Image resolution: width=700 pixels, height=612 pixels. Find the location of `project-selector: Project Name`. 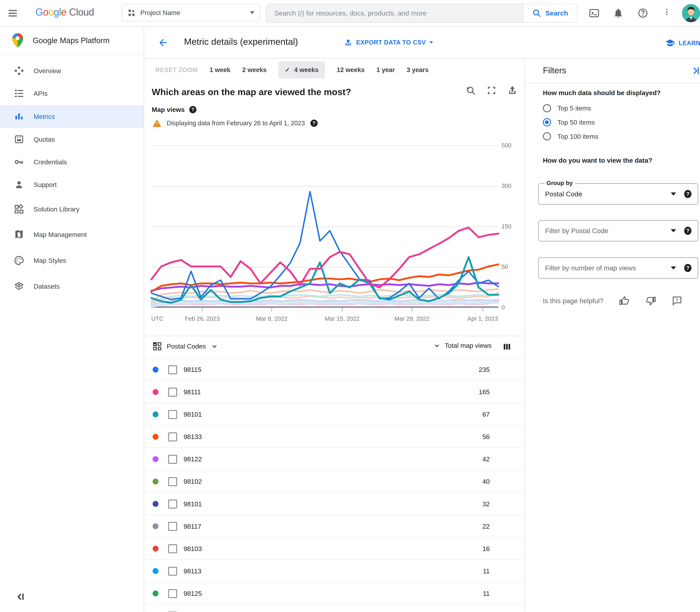

project-selector: Project Name is located at coordinates (191, 13).